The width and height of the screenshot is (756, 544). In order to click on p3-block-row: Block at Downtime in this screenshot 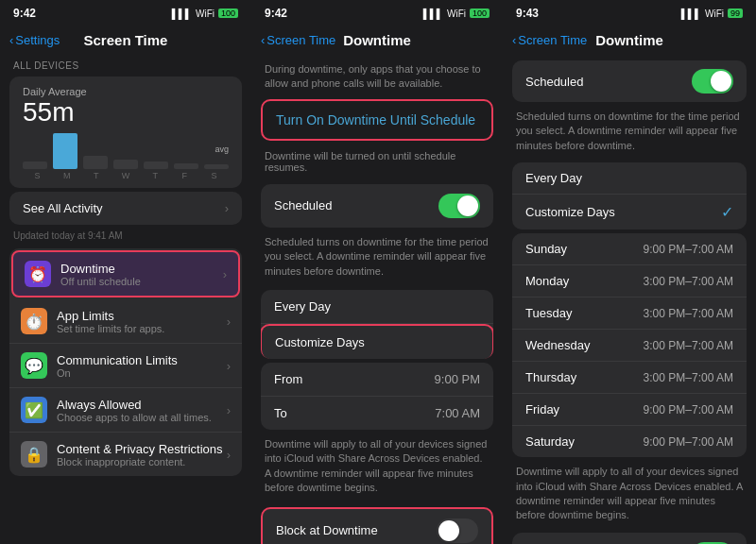, I will do `click(629, 538)`.